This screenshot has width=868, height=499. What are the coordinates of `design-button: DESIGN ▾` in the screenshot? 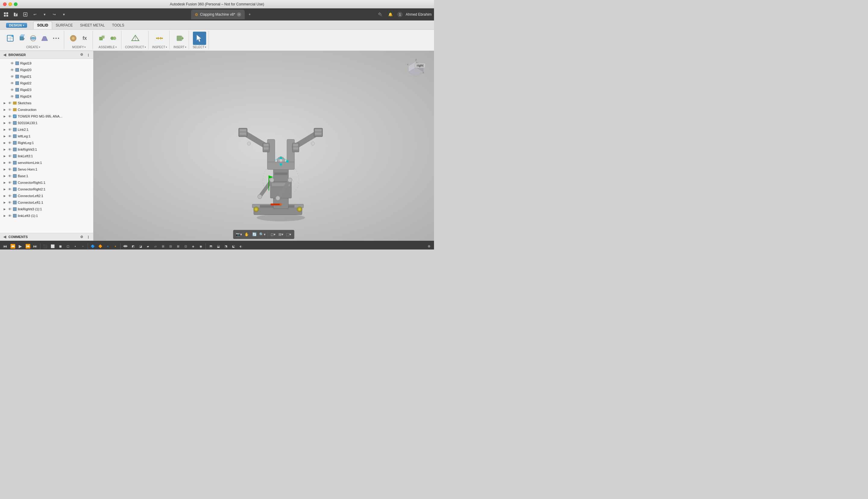 It's located at (16, 25).